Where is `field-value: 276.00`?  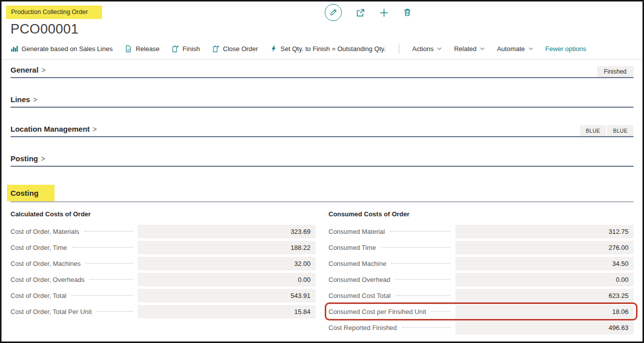
field-value: 276.00 is located at coordinates (544, 247).